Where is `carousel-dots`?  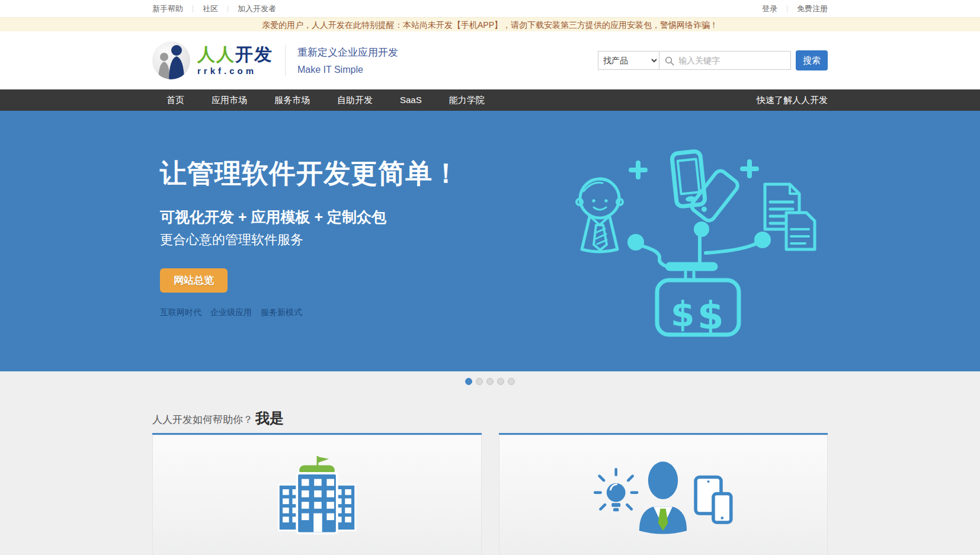
carousel-dots is located at coordinates (490, 380).